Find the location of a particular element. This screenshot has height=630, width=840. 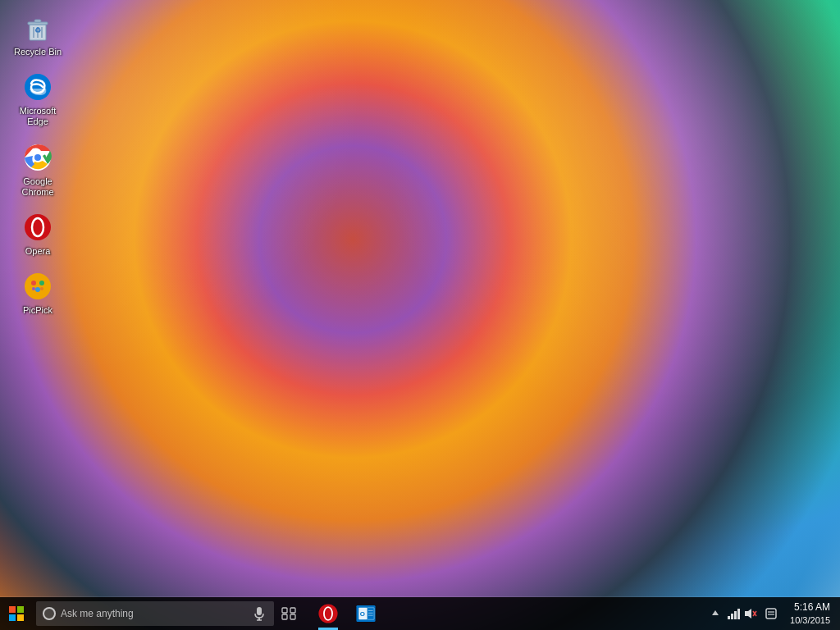

taskbar-app-outlook: O is located at coordinates (366, 614).